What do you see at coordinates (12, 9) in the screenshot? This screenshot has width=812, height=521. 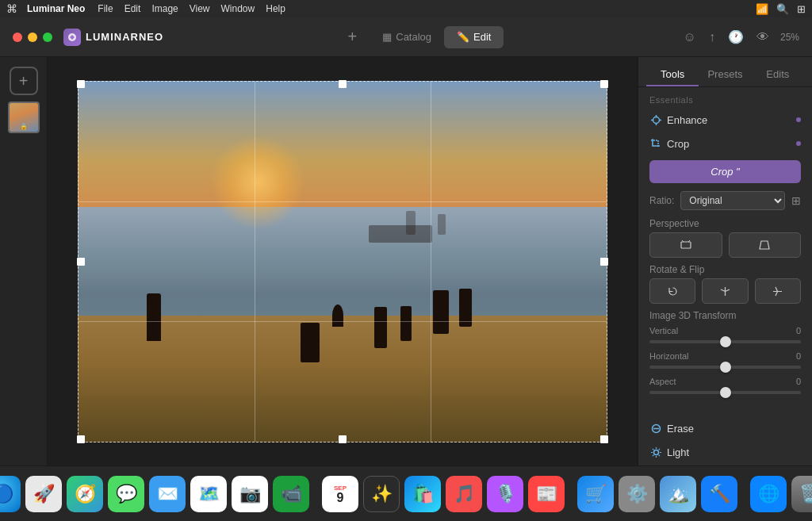 I see `apple-menu: ⌘` at bounding box center [12, 9].